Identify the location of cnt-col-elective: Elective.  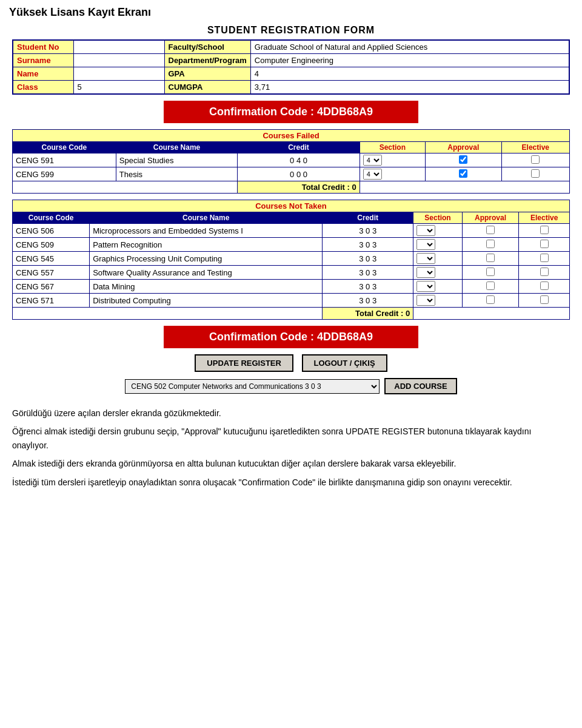
(544, 218).